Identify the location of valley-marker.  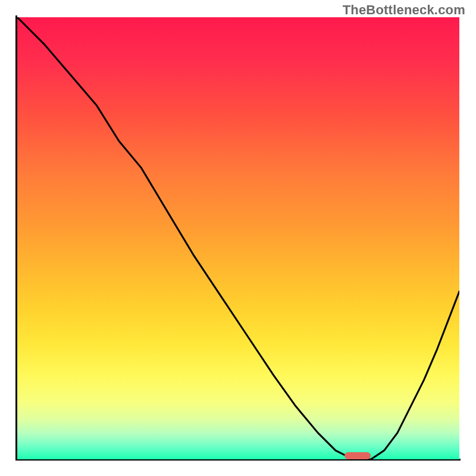
(358, 456).